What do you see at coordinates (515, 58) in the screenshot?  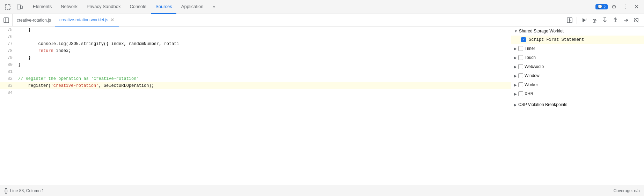 I see `chevron-right-icon-touch: ▶` at bounding box center [515, 58].